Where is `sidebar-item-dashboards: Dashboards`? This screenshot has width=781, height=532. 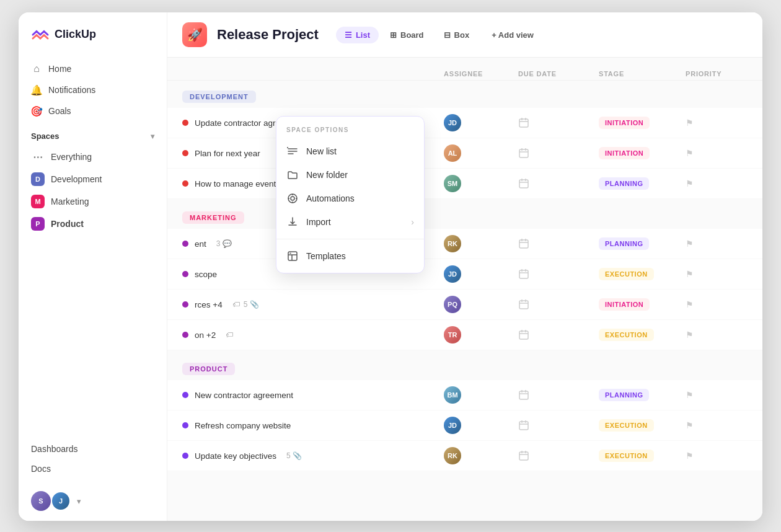
sidebar-item-dashboards: Dashboards is located at coordinates (93, 449).